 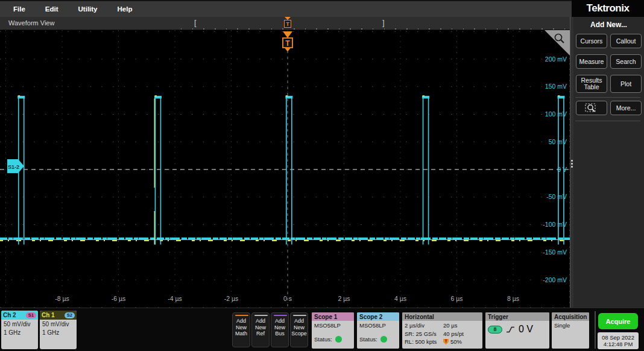 I want to click on menu-bar: File Edit Utility Help, so click(x=286, y=8).